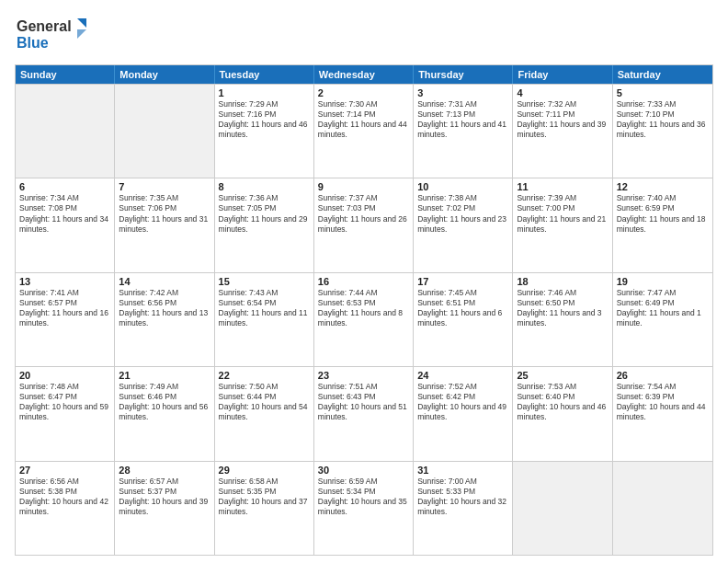  Describe the element at coordinates (364, 75) in the screenshot. I see `weekday-header: Wednesday` at that location.